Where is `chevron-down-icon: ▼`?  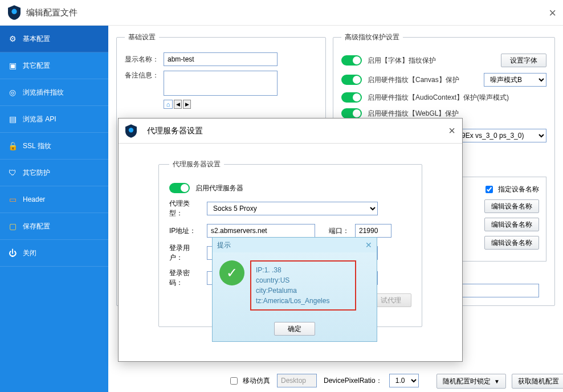
chevron-down-icon: ▼ is located at coordinates (497, 382).